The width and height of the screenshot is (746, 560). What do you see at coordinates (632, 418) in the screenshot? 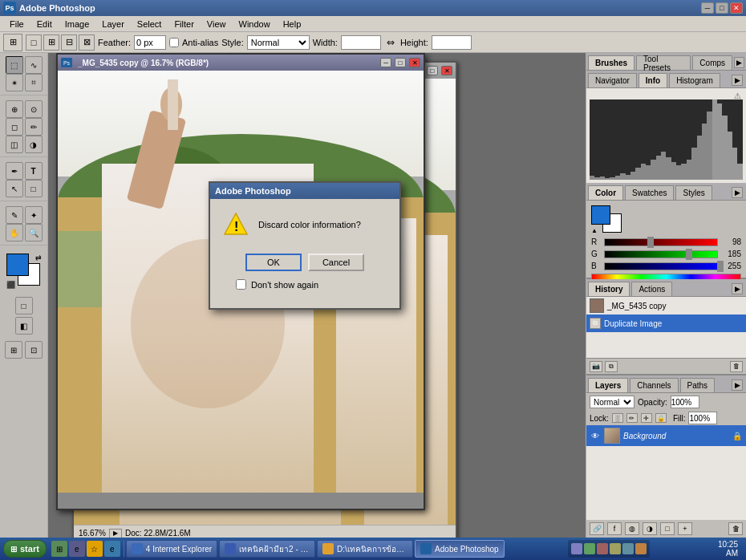
I see `lock-image-btn: ✏` at bounding box center [632, 418].